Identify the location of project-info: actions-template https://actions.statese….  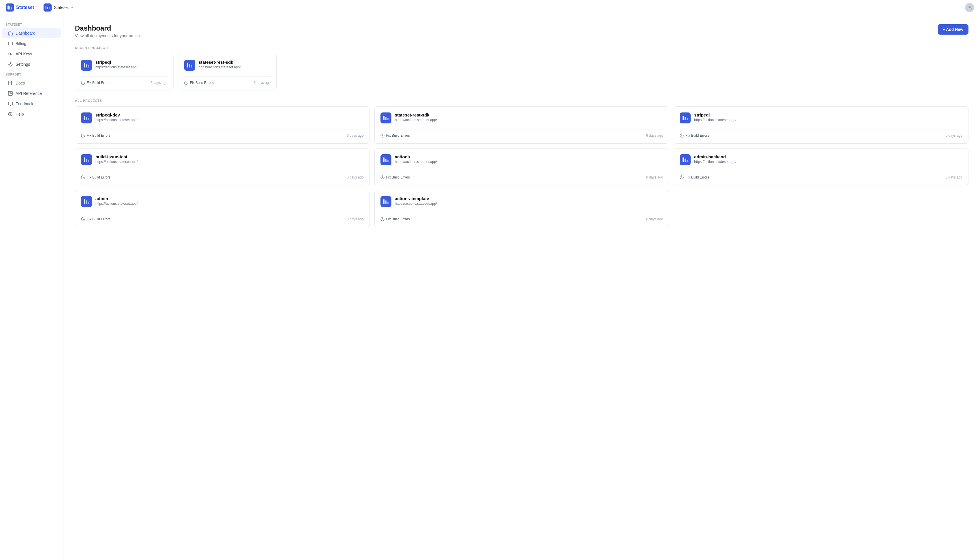
(529, 201).